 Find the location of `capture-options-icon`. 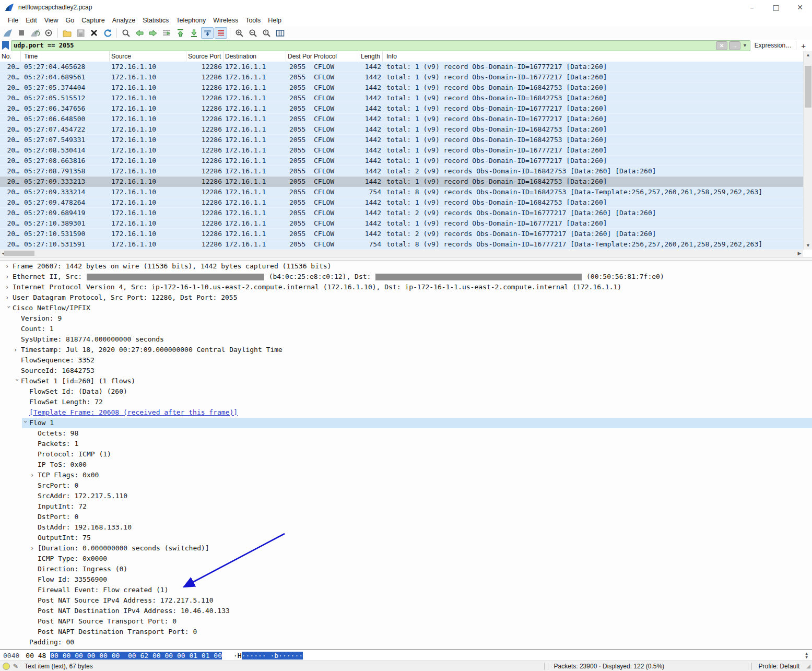

capture-options-icon is located at coordinates (49, 33).